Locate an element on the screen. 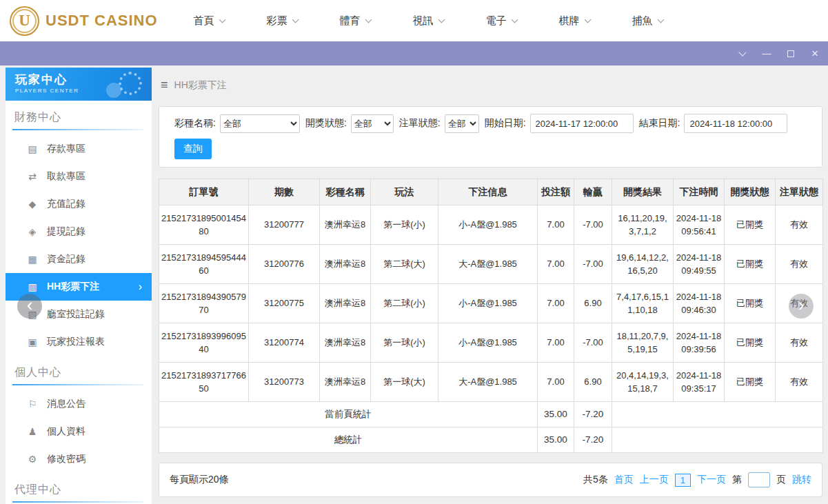  main-nav: 首頁彩票體育視訊電子棋牌捕魚 is located at coordinates (429, 21).